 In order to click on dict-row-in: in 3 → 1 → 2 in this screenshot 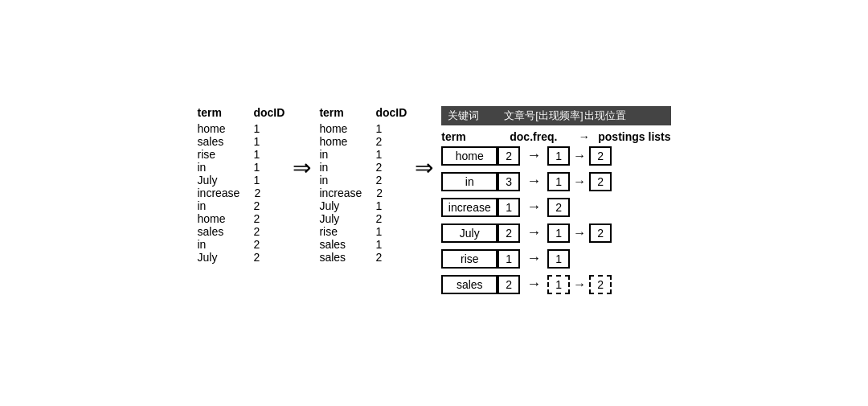, I will do `click(556, 182)`.